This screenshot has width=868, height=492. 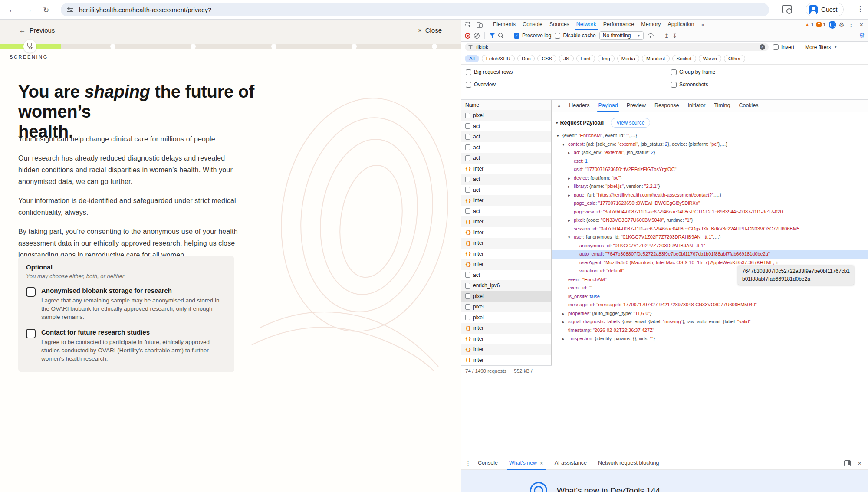 What do you see at coordinates (70, 10) in the screenshot?
I see `site-settings-icon` at bounding box center [70, 10].